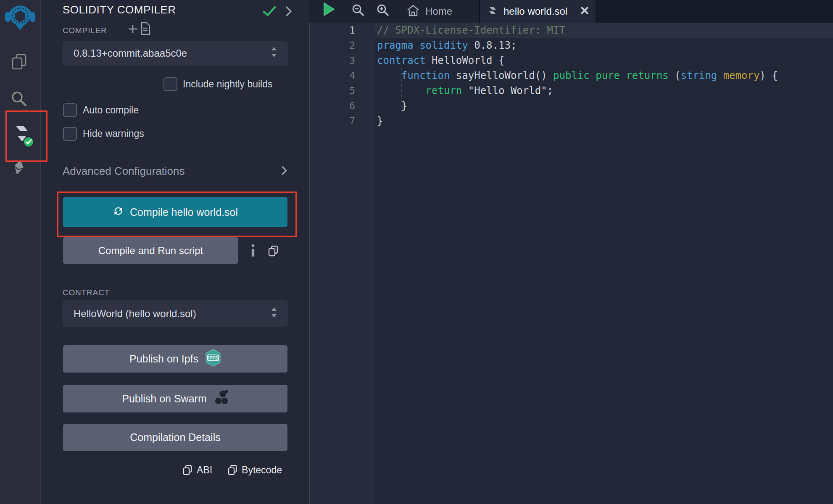  Describe the element at coordinates (175, 438) in the screenshot. I see `compilation-details-button: Compilation Details` at that location.